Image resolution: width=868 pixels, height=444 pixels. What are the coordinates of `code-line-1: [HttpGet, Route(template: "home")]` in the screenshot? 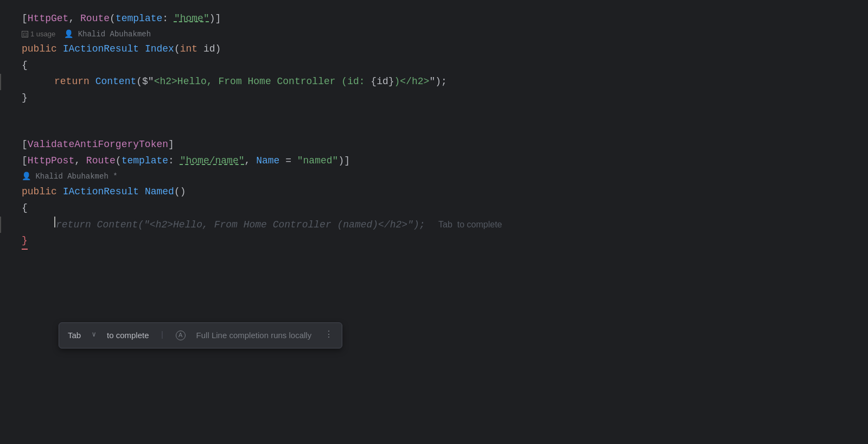 It's located at (434, 19).